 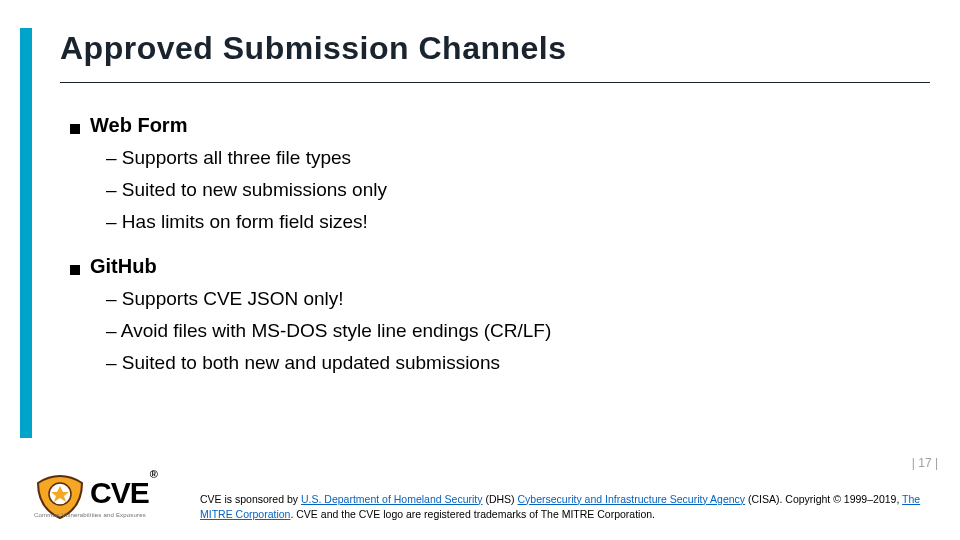 I want to click on footer-post: . CVE and the CVE logo are registered tr…, so click(x=472, y=514).